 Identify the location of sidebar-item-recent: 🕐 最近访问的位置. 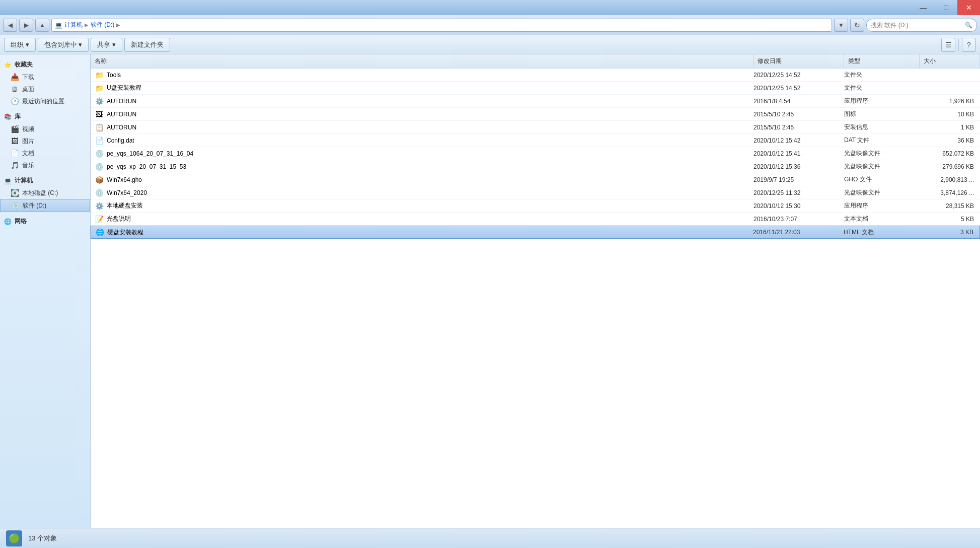
(45, 101).